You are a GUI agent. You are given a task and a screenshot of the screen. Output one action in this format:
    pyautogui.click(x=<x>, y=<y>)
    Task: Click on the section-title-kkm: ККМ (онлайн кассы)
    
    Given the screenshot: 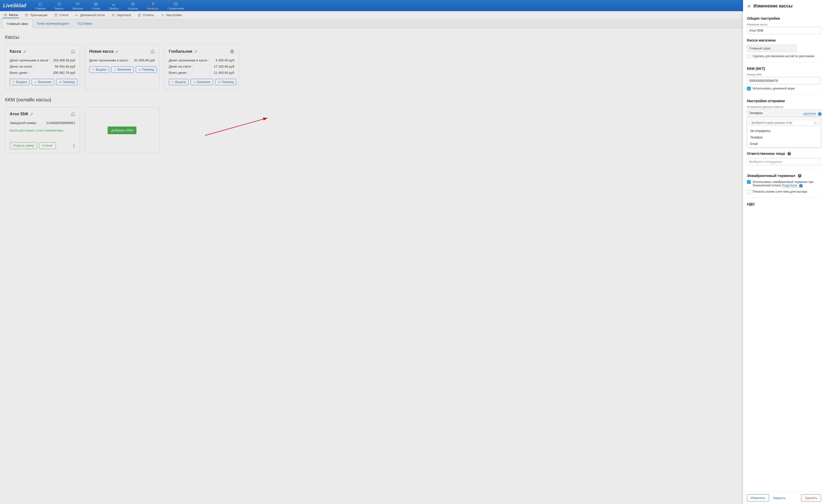 What is the action you would take?
    pyautogui.click(x=412, y=100)
    